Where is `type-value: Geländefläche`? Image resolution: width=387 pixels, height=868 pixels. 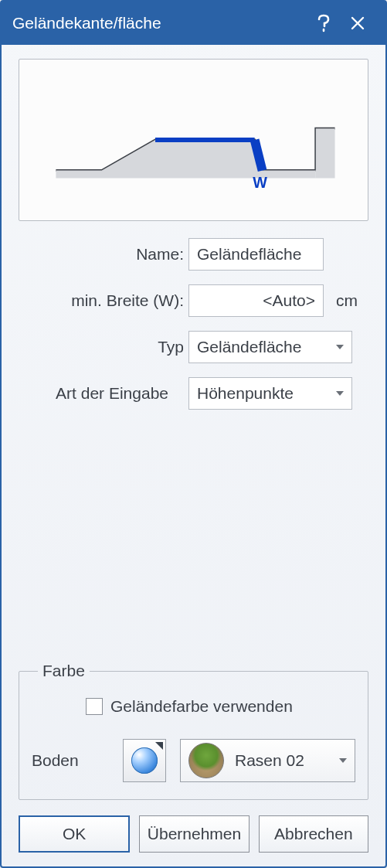 type-value: Geländefläche is located at coordinates (266, 347).